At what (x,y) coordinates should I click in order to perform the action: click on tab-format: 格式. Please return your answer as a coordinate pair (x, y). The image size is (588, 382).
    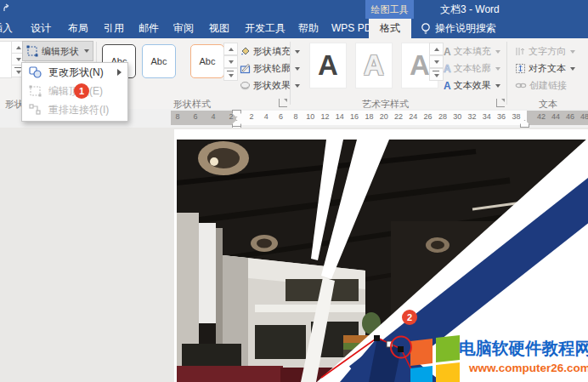
    Looking at the image, I should click on (390, 29).